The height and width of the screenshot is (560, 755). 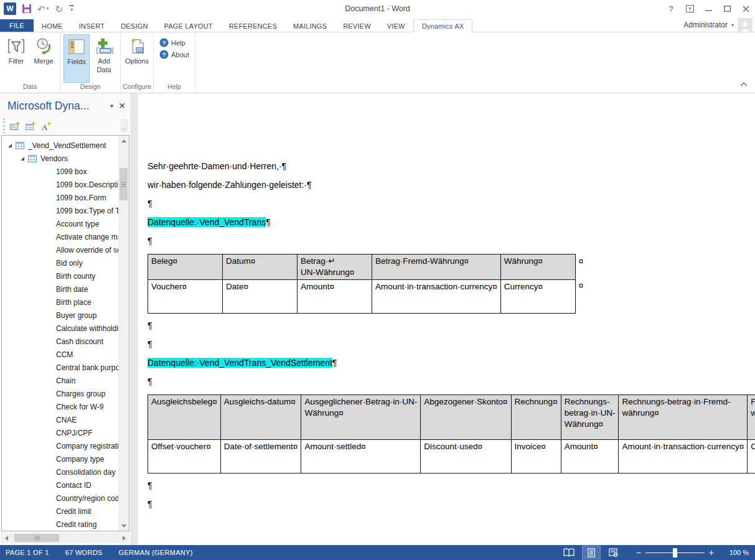 I want to click on close-button, so click(x=746, y=9).